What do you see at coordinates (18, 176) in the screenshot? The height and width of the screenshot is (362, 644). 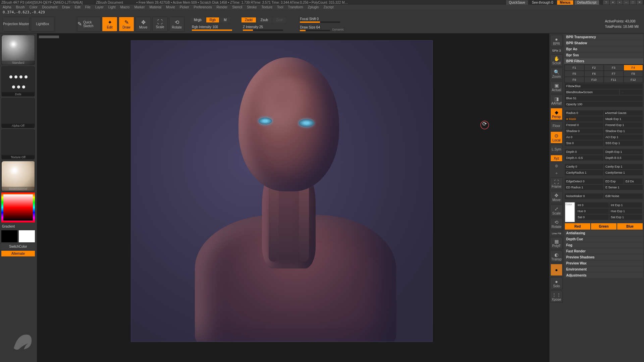 I see `material-selector: BasicMaterial` at bounding box center [18, 176].